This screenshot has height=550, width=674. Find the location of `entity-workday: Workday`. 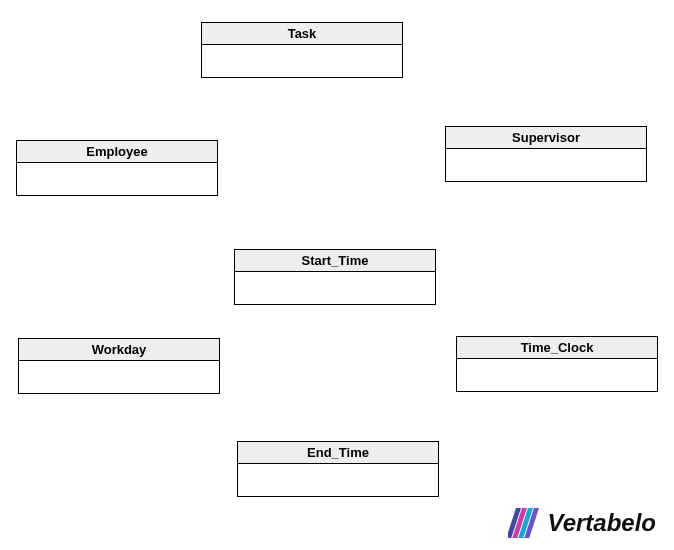

entity-workday: Workday is located at coordinates (119, 366).